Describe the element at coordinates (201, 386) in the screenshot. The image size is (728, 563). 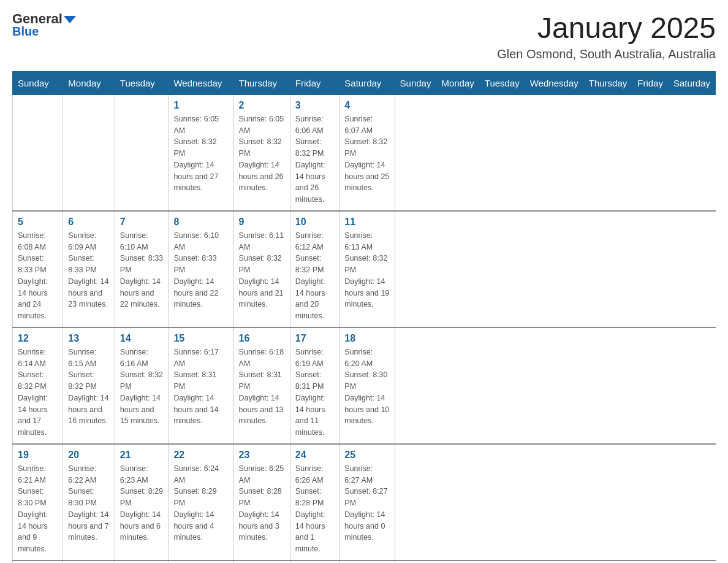
I see `day-info: Sunrise: 6:17 AM Sunset: 8:31 PM Dayligh…` at that location.